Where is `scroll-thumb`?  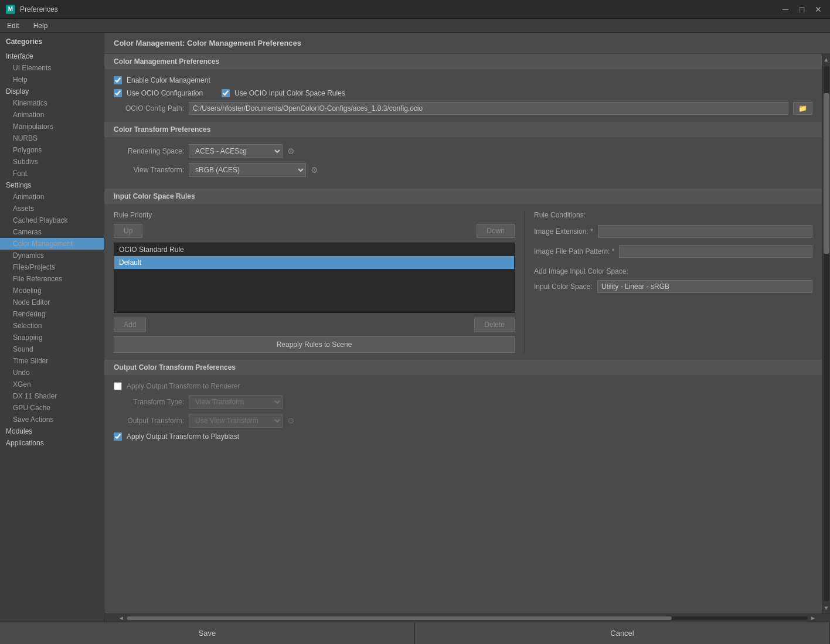
scroll-thumb is located at coordinates (826, 173).